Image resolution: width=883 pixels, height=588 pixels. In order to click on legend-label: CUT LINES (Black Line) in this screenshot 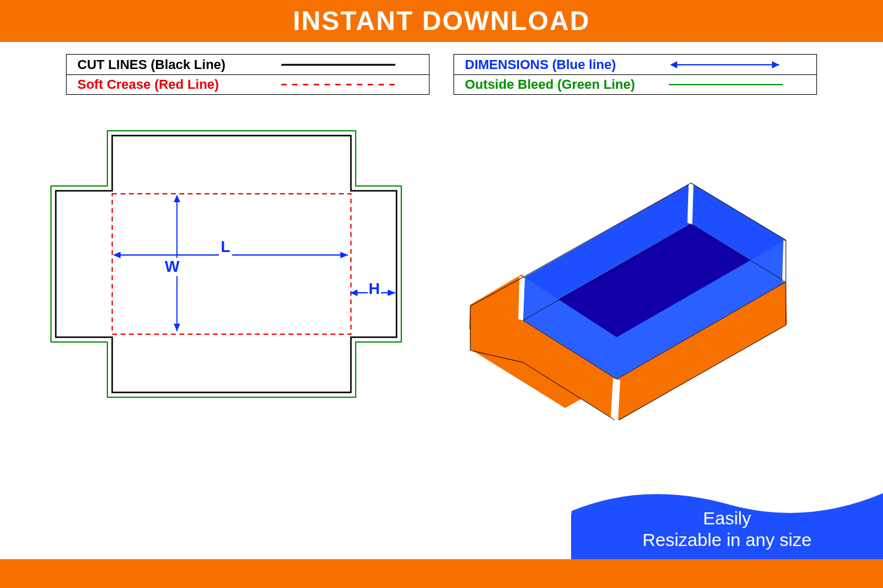, I will do `click(173, 65)`.